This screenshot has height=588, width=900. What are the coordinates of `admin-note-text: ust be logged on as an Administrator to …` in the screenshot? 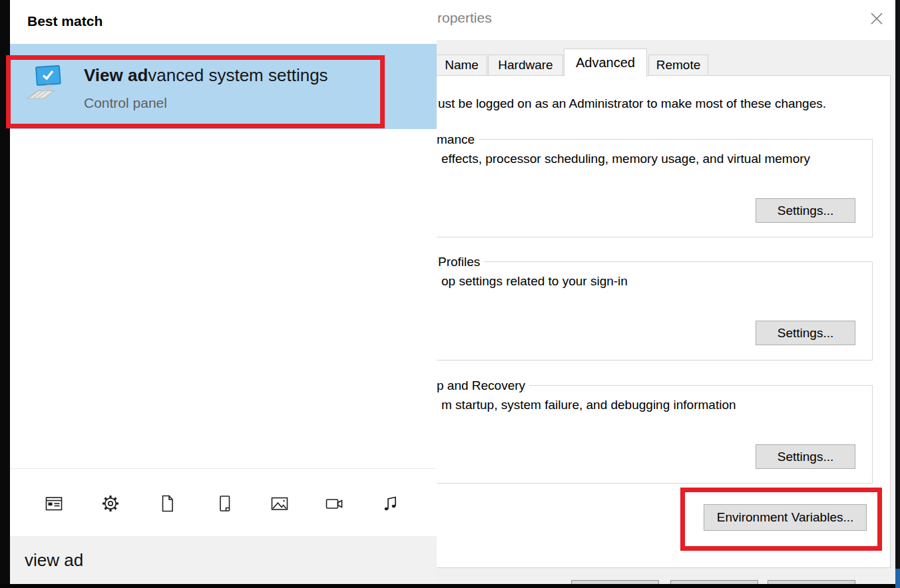 It's located at (632, 104).